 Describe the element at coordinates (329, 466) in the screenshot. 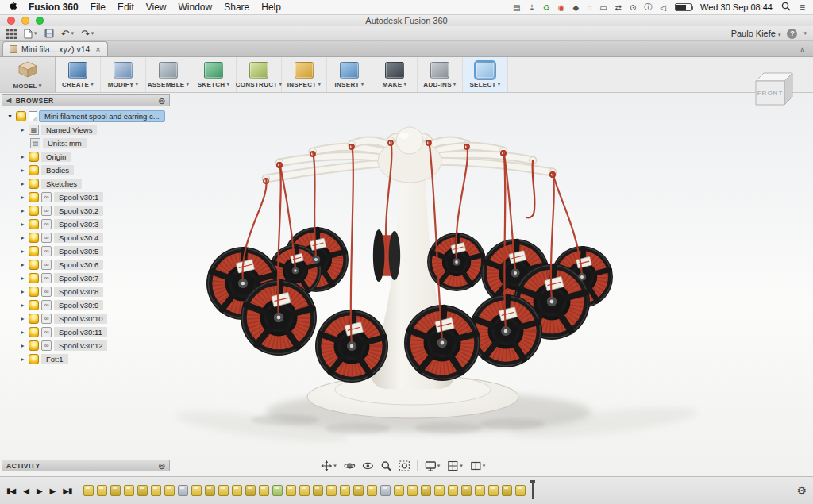

I see `pan-icon: ▾` at that location.